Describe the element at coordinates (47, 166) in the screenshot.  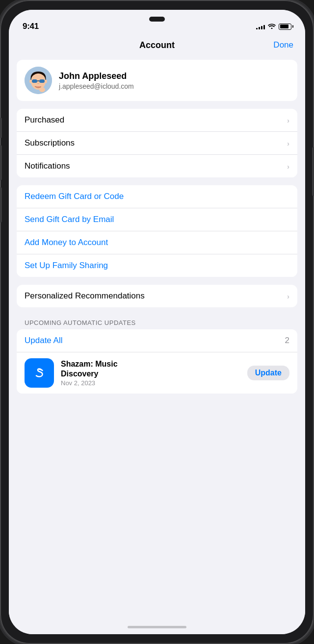
I see `notifications-label: Notifications` at that location.